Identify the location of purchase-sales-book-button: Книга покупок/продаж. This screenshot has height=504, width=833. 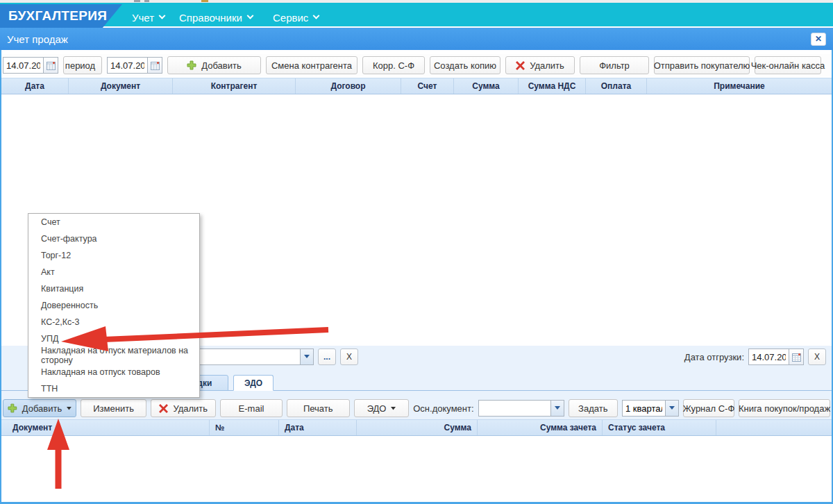
(784, 408).